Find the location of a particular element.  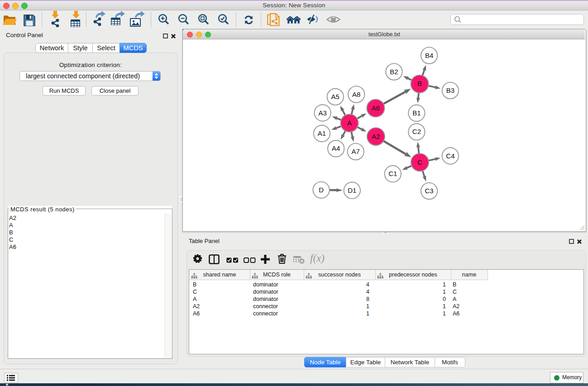

svg-text: A is located at coordinates (349, 123).